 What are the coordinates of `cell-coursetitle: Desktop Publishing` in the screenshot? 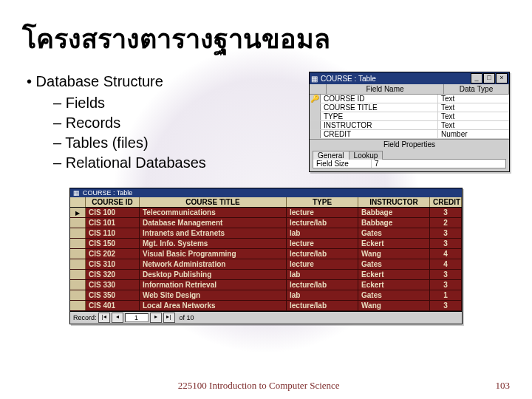 It's located at (213, 275).